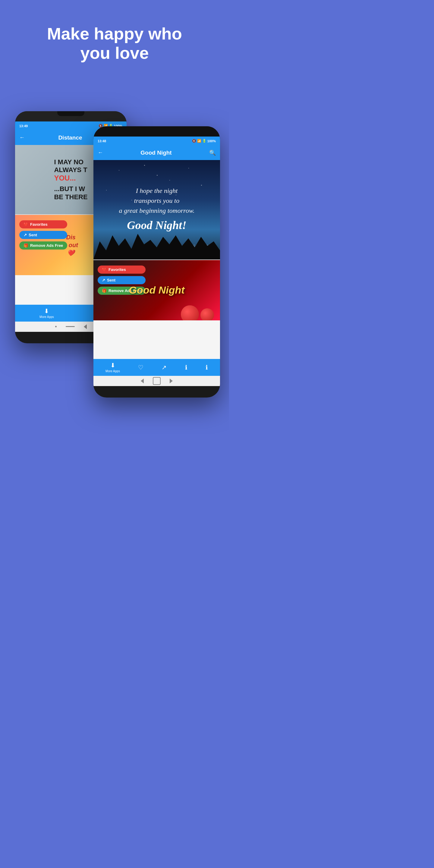 This screenshot has height=868, width=434. Describe the element at coordinates (86, 327) in the screenshot. I see `nav-back-back` at that location.